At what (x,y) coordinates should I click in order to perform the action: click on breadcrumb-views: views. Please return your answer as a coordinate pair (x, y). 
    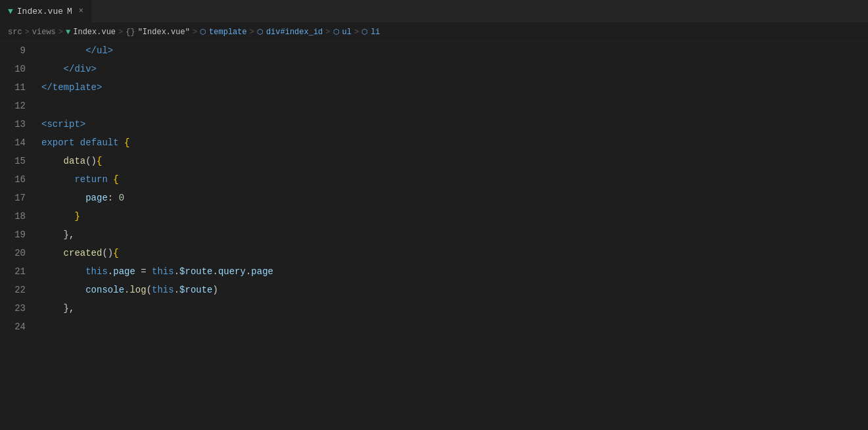
    Looking at the image, I should click on (44, 32).